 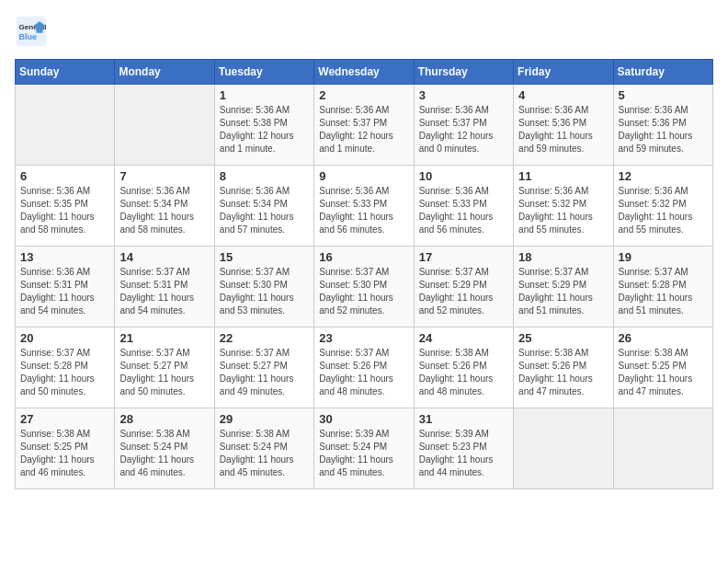 What do you see at coordinates (164, 292) in the screenshot?
I see `day-info: Sunrise: 5:37 AM Sunset: 5:31 PM Dayligh…` at bounding box center [164, 292].